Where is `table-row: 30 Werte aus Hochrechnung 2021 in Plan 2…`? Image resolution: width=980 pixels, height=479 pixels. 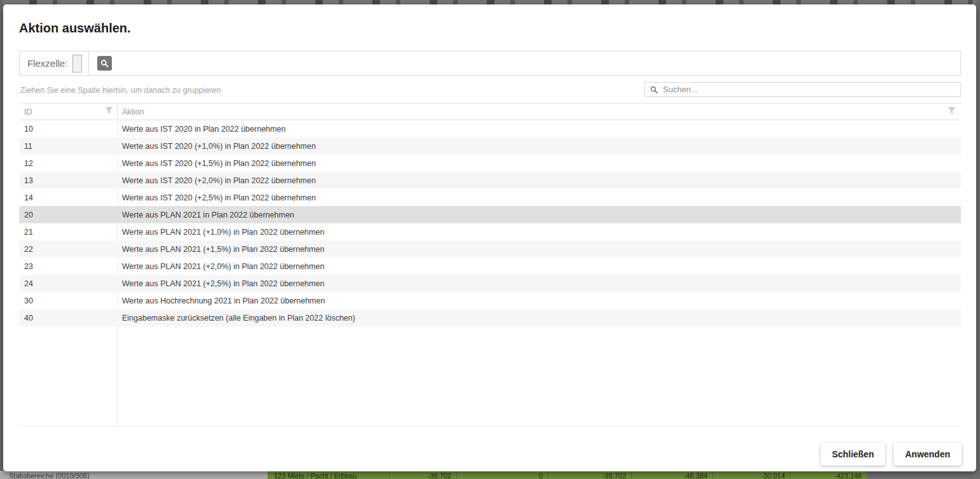 table-row: 30 Werte aus Hochrechnung 2021 in Plan 2… is located at coordinates (490, 300).